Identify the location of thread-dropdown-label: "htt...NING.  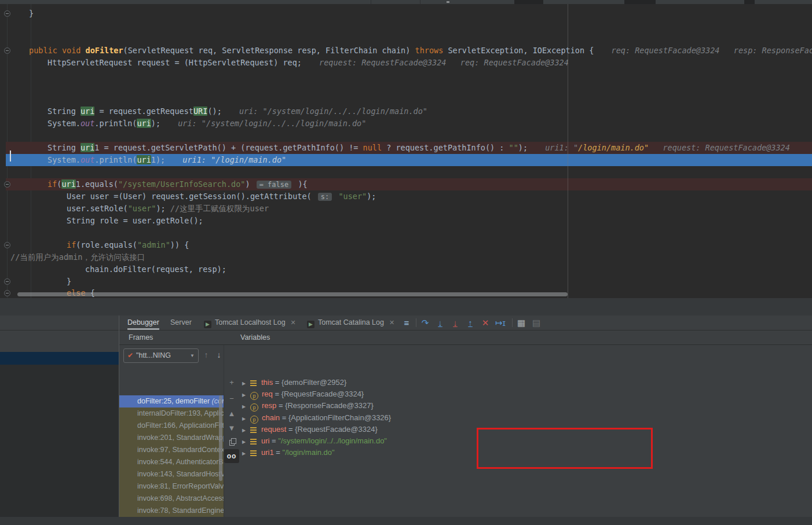
(153, 355).